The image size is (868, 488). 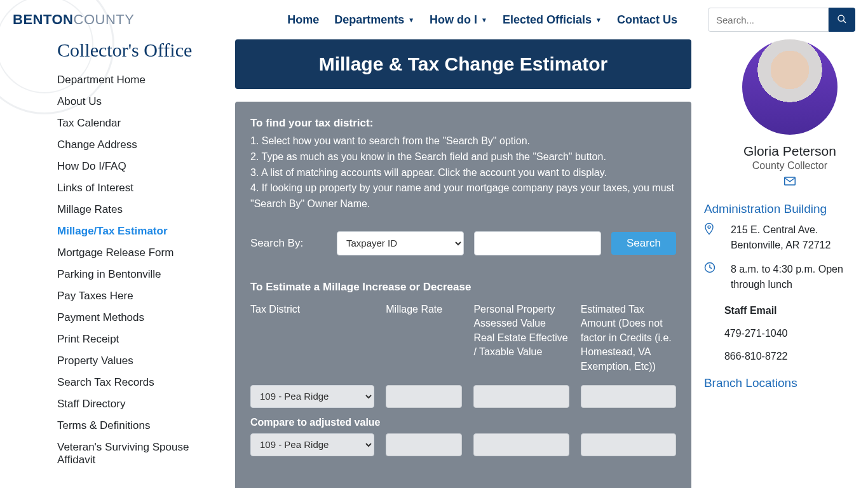 I want to click on col-tax-district: Tax District, so click(x=313, y=338).